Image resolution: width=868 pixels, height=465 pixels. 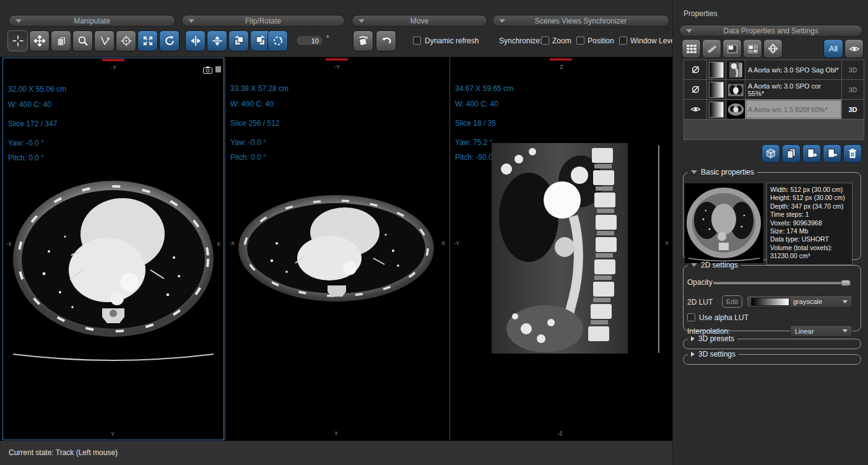 I want to click on grid-view-button, so click(x=691, y=48).